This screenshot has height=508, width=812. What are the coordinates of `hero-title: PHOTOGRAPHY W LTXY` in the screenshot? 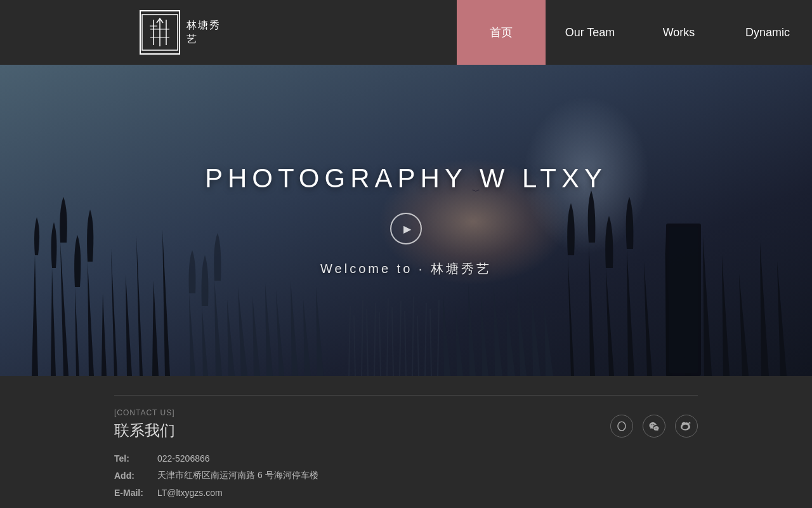 It's located at (406, 178).